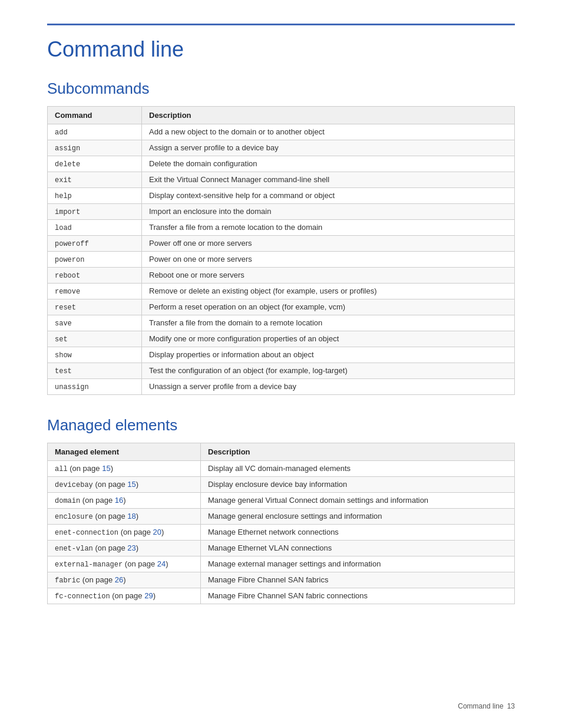 The image size is (562, 728). Describe the element at coordinates (282, 355) in the screenshot. I see `table-row: showDisplay properties or information ab…` at that location.